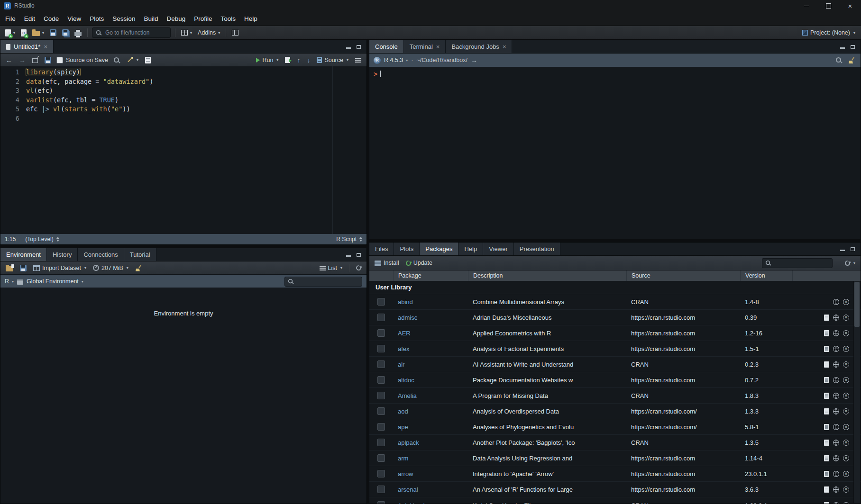  What do you see at coordinates (10, 33) in the screenshot?
I see `new-file-button: ▾` at bounding box center [10, 33].